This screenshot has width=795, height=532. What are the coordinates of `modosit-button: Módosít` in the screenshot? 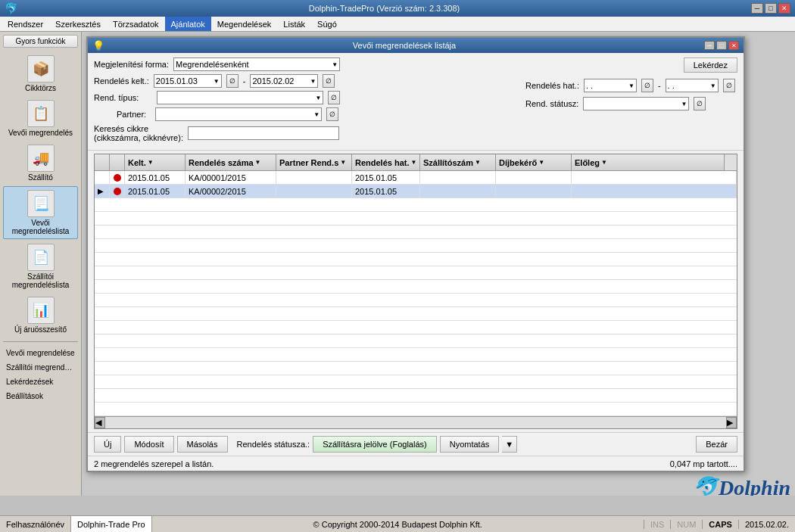 It's located at (148, 444).